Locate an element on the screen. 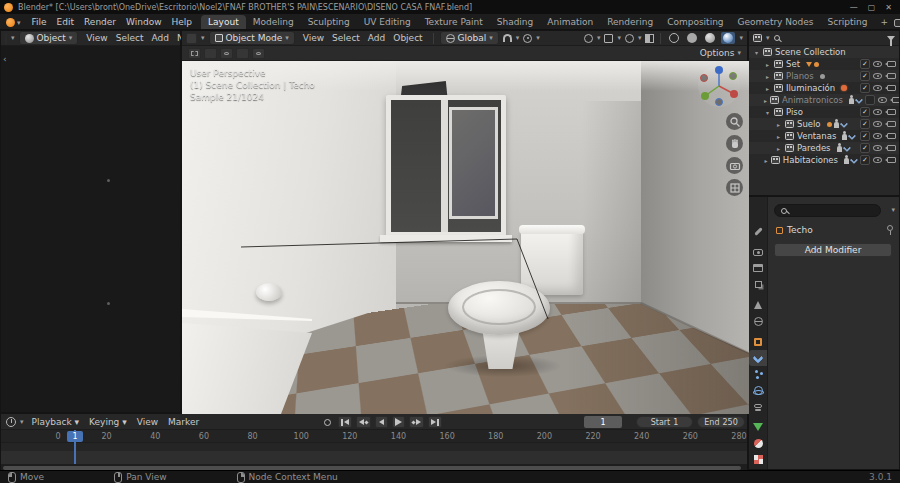 The width and height of the screenshot is (900, 483). outliner-row-scene-collection: ▾Scene Collection is located at coordinates (824, 52).